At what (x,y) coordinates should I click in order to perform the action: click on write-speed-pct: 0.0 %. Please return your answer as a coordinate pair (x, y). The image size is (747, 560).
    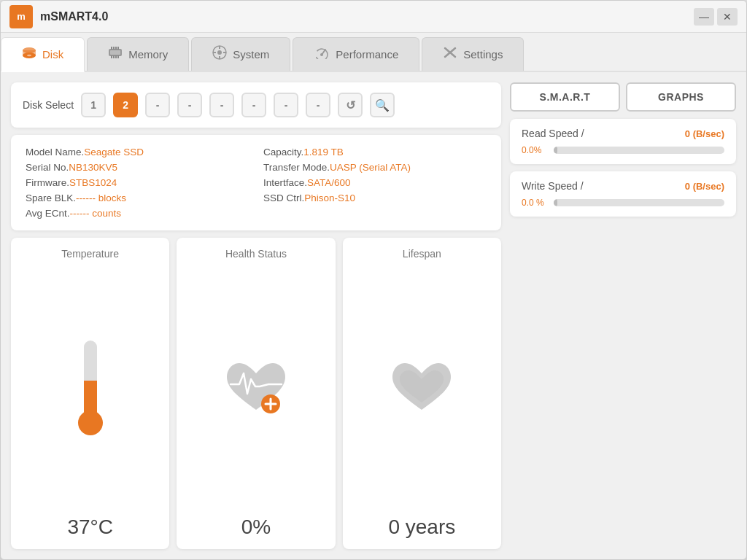
    Looking at the image, I should click on (535, 203).